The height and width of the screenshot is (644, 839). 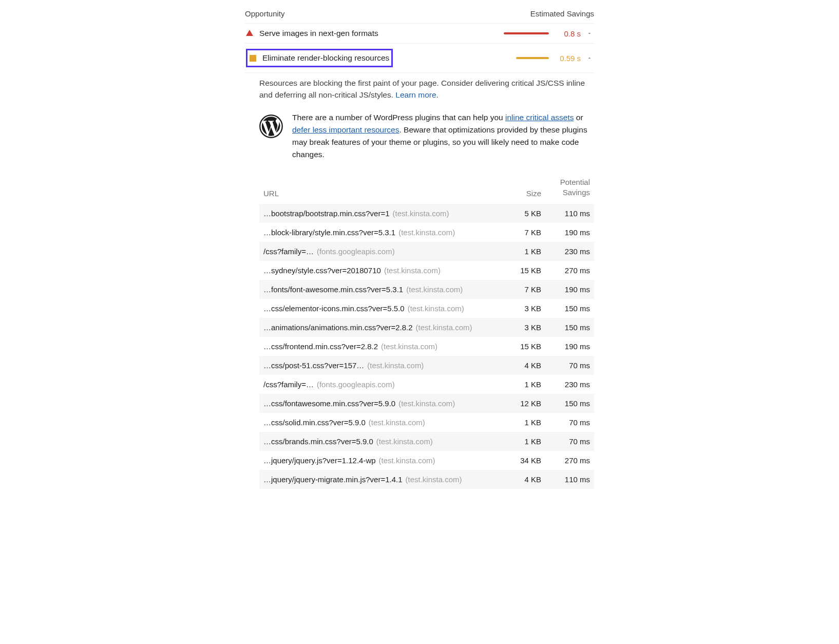 I want to click on url-path: …sydney/style.css?ver=20180710, so click(x=322, y=270).